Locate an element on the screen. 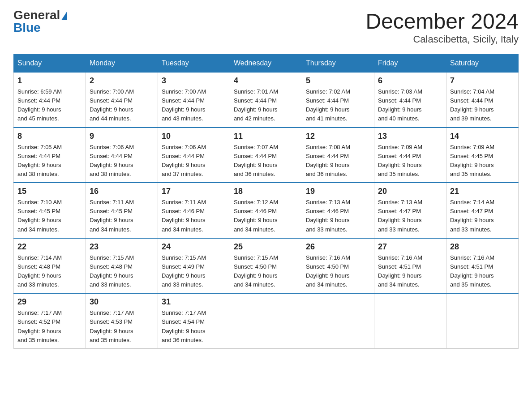 The image size is (532, 411). day-detail: Sunrise: 7:17 AMSunset: 4:54 PMDaylight:… is located at coordinates (184, 326).